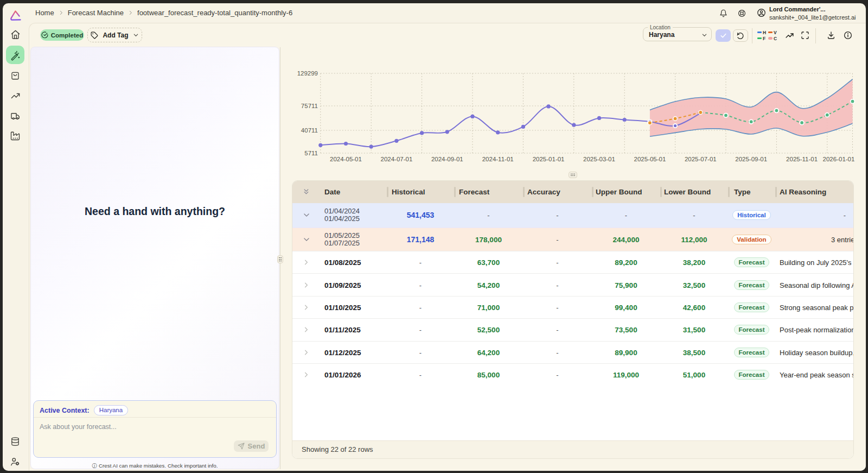 The image size is (868, 473). What do you see at coordinates (549, 159) in the screenshot?
I see `svg-text: 2025-01-01` at bounding box center [549, 159].